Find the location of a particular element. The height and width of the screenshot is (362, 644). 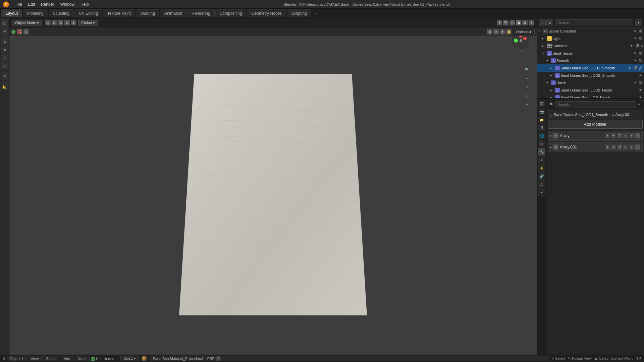

mod-array-filter-icon: ▼ is located at coordinates (607, 136).